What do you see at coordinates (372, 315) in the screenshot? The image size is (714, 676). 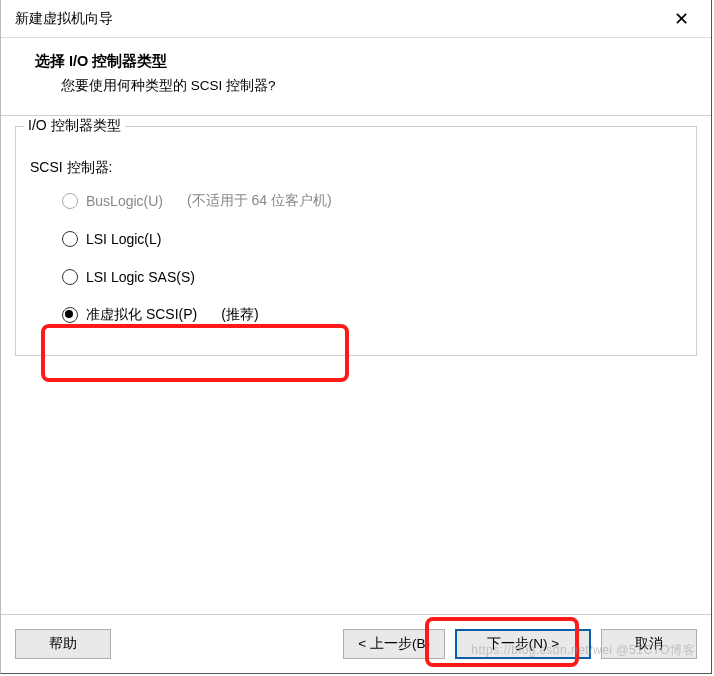 I see `radio-paravirtual-scsi: 准虚拟化 SCSI(P) (推荐)` at bounding box center [372, 315].